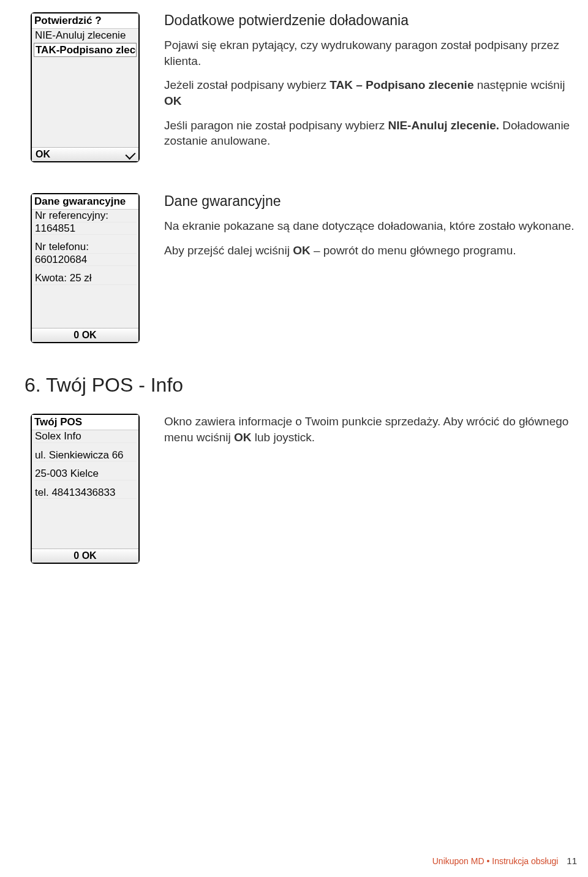  I want to click on checkmark-icon, so click(131, 154).